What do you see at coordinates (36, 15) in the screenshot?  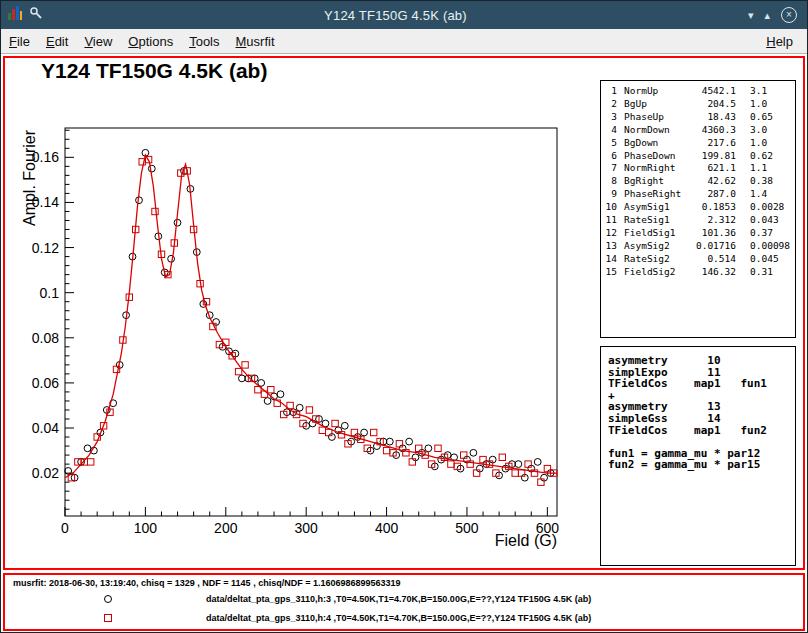 I see `pin-icon` at bounding box center [36, 15].